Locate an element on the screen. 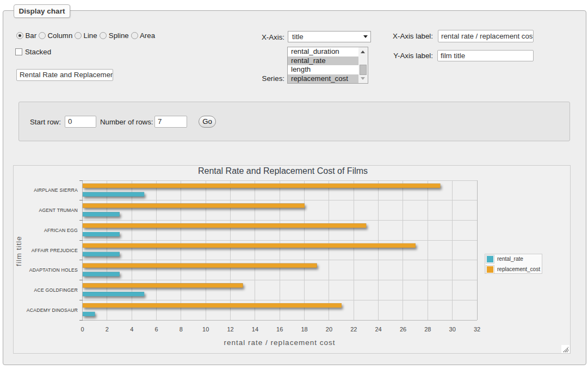 This screenshot has width=588, height=370. svg-text: rental_rate is located at coordinates (510, 259).